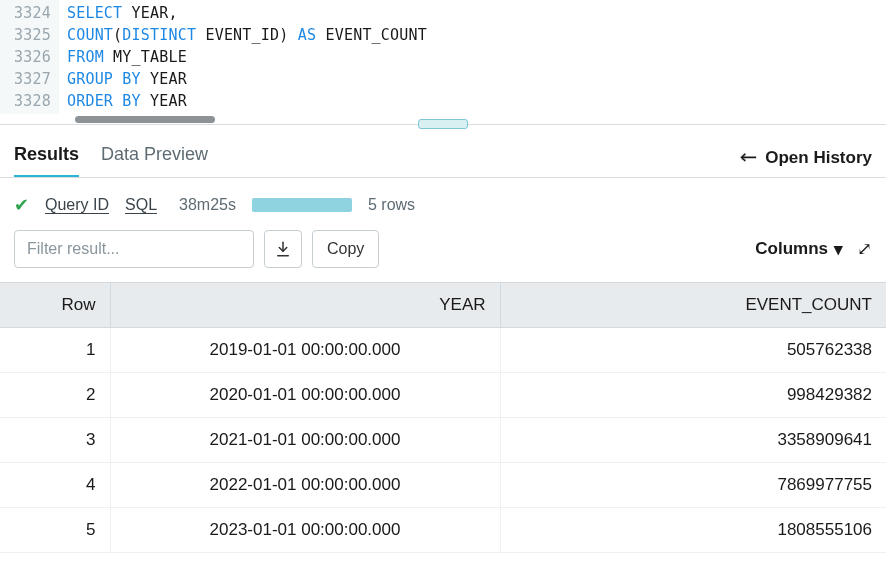  What do you see at coordinates (55, 306) in the screenshot?
I see `col-header-row: Row` at bounding box center [55, 306].